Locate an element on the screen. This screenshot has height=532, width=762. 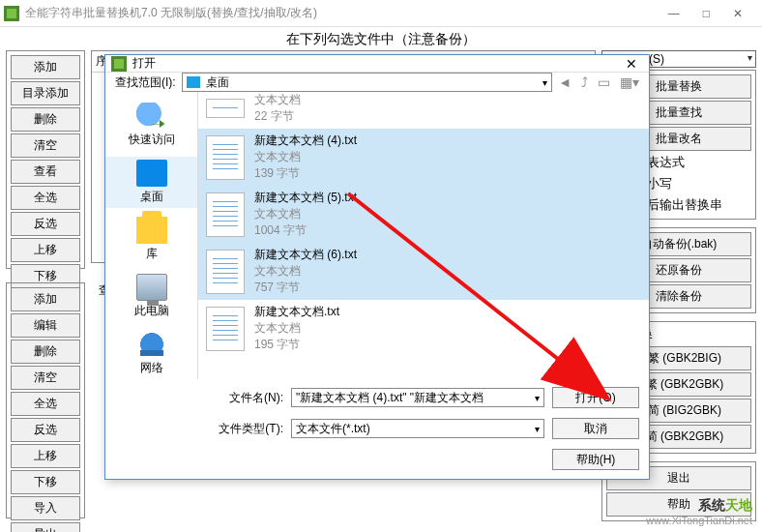
select-all-rules: 全选 is located at coordinates (45, 404).